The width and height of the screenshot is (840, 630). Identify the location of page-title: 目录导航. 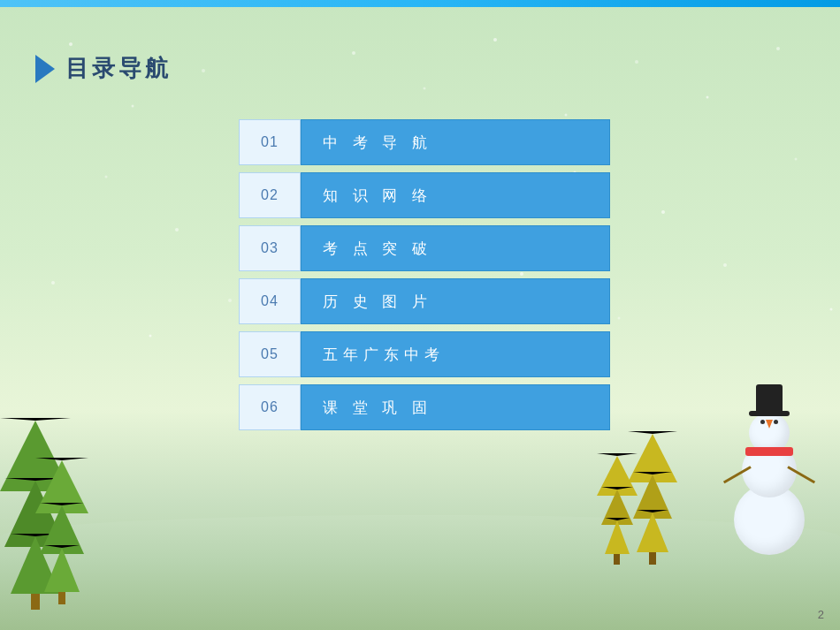
(118, 69).